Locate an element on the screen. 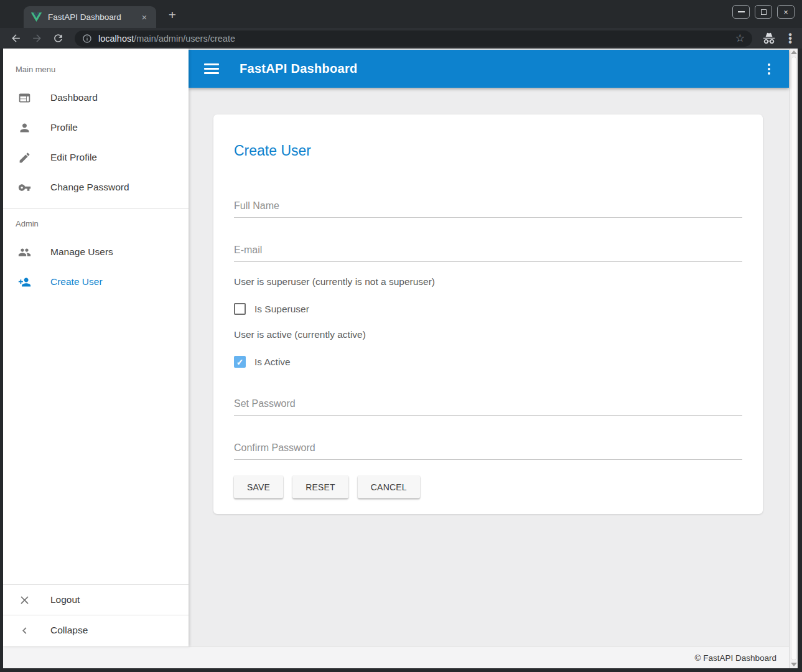 The height and width of the screenshot is (672, 802). tab-title: FastAPI Dashboard is located at coordinates (93, 17).